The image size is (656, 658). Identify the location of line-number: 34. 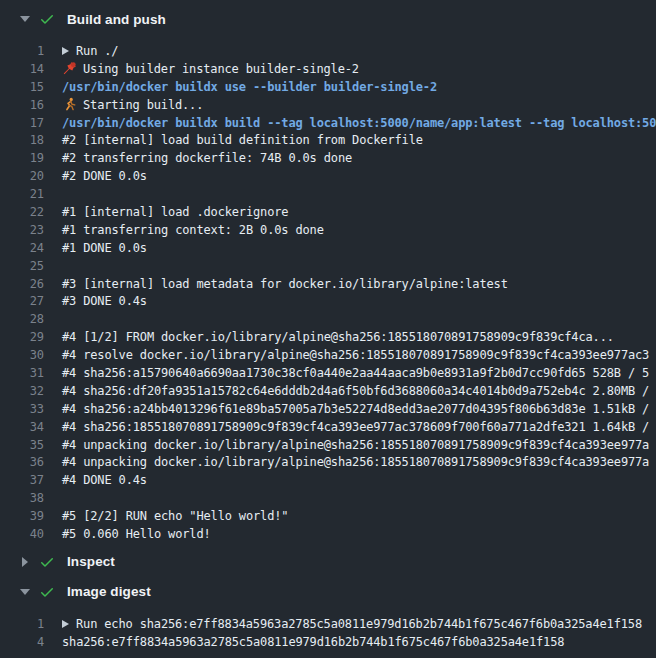
(22, 427).